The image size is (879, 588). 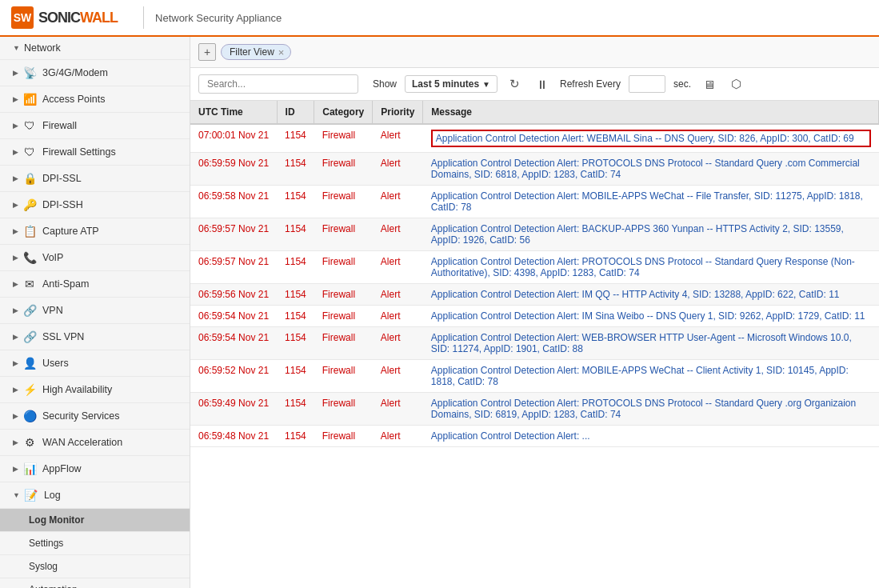 I want to click on sidebar-item-network: ▼Network, so click(x=94, y=48).